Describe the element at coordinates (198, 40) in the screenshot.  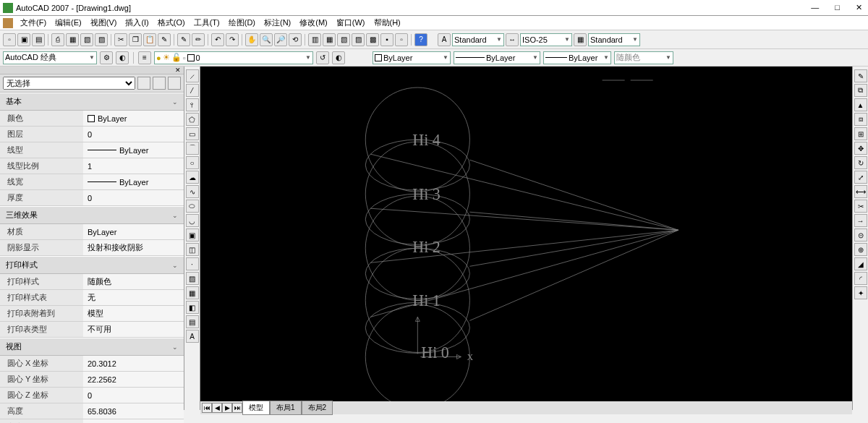
I see `eraser-icon: ✏` at that location.